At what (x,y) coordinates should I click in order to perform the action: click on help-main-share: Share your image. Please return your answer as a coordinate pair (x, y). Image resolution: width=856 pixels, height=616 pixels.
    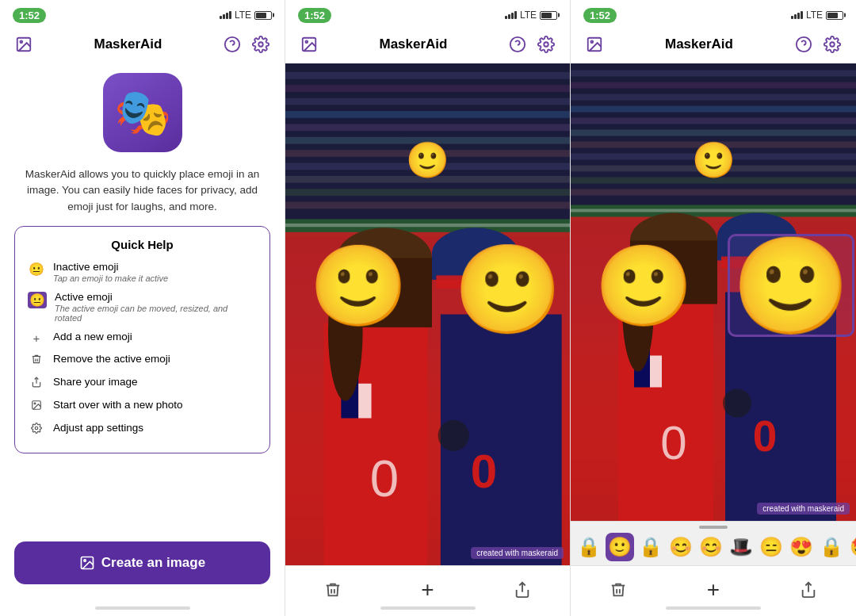
    Looking at the image, I should click on (95, 382).